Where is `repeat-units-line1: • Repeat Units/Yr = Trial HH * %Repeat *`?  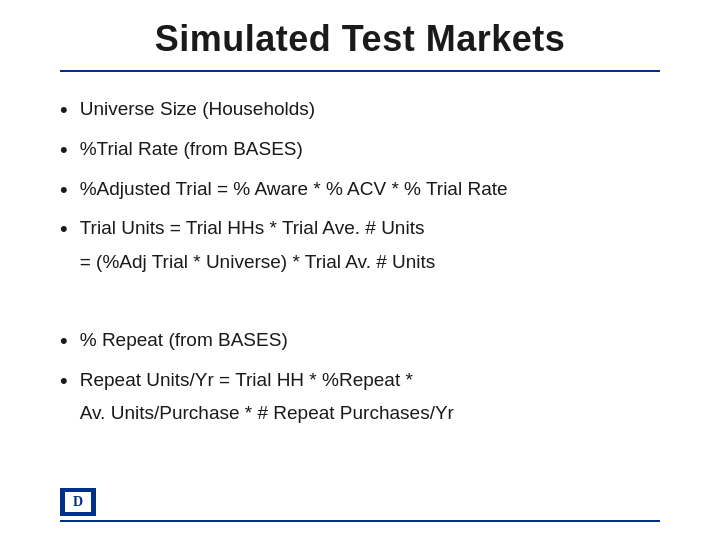 repeat-units-line1: • Repeat Units/Yr = Trial HH * %Repeat * is located at coordinates (360, 382).